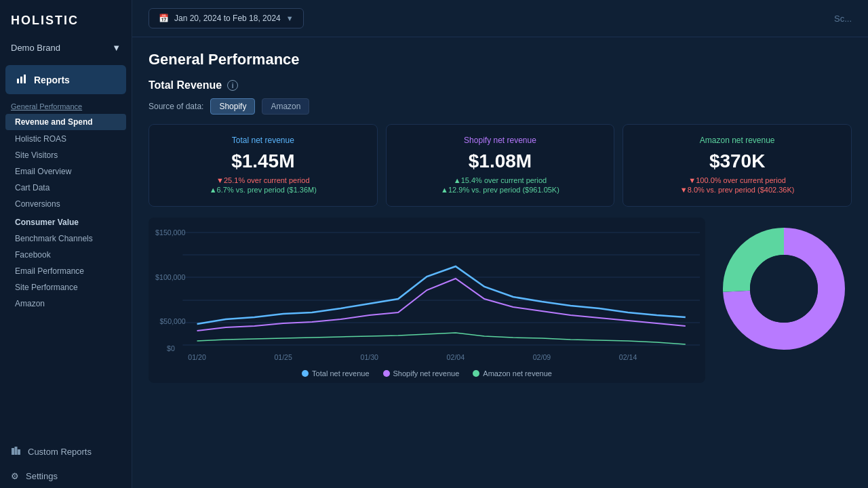 This screenshot has width=868, height=488. I want to click on svg-text: $0, so click(171, 348).